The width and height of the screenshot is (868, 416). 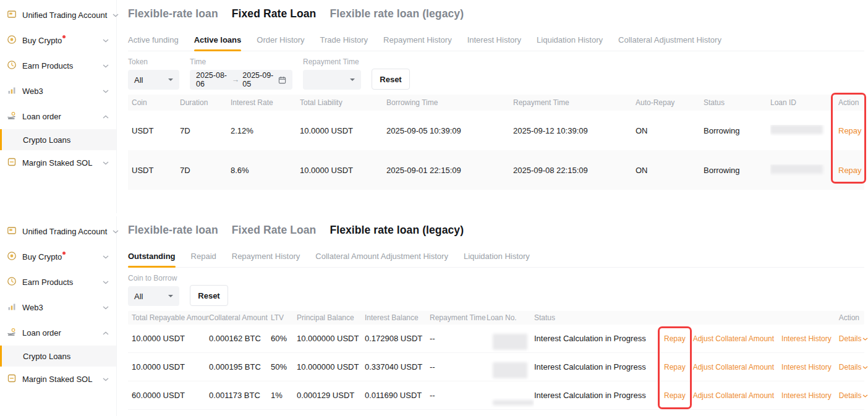 I want to click on filter-bar: Coin to Borrow All Reset, so click(x=496, y=290).